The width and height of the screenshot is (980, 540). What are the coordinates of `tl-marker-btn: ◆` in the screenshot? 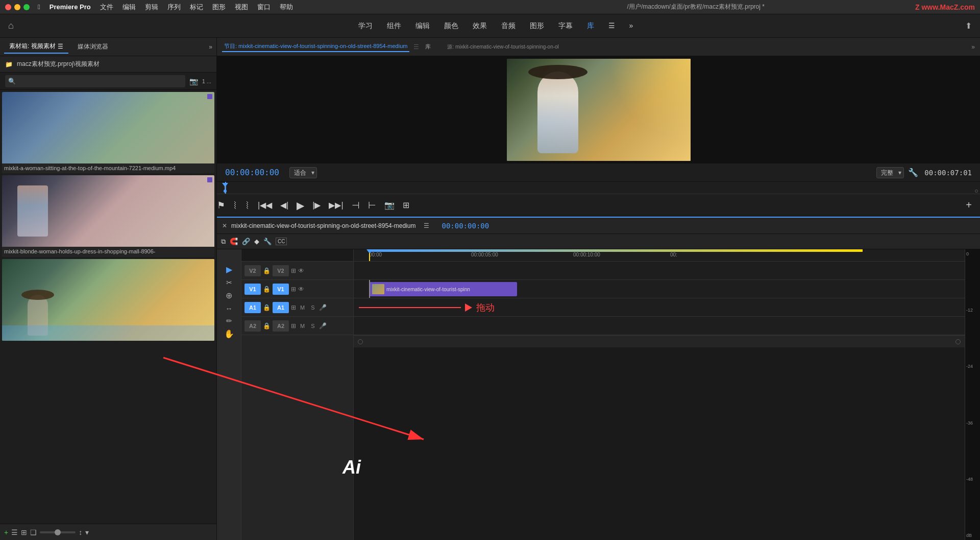 It's located at (257, 241).